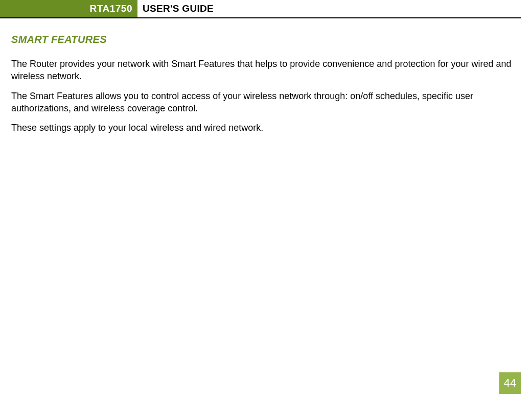 The width and height of the screenshot is (532, 404). I want to click on document-header: RTA1750 USER'S GUIDE, so click(261, 9).